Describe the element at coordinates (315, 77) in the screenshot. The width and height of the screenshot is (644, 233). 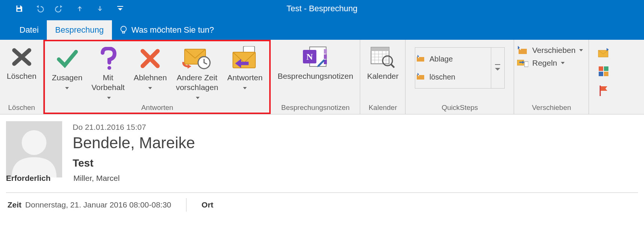
I see `group-meeting-notes: N Besprechungsnotizen Besprechungsnotize…` at that location.